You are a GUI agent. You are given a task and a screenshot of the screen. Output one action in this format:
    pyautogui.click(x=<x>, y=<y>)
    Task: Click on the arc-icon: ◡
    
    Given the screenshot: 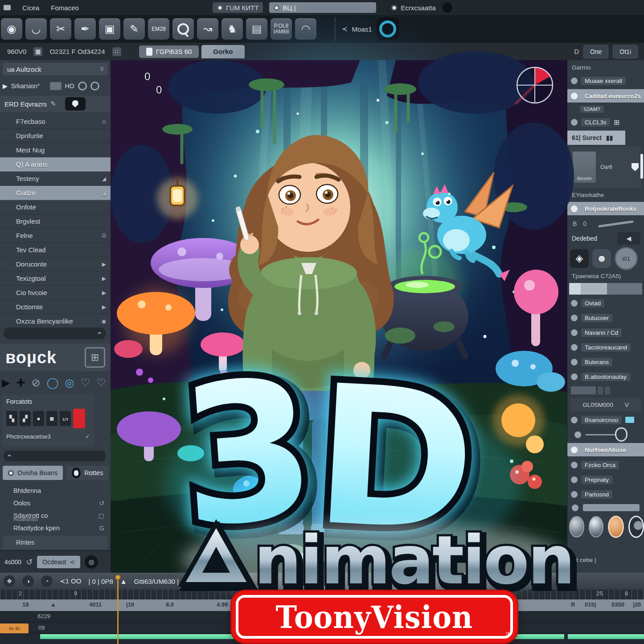 What is the action you would take?
    pyautogui.click(x=36, y=29)
    